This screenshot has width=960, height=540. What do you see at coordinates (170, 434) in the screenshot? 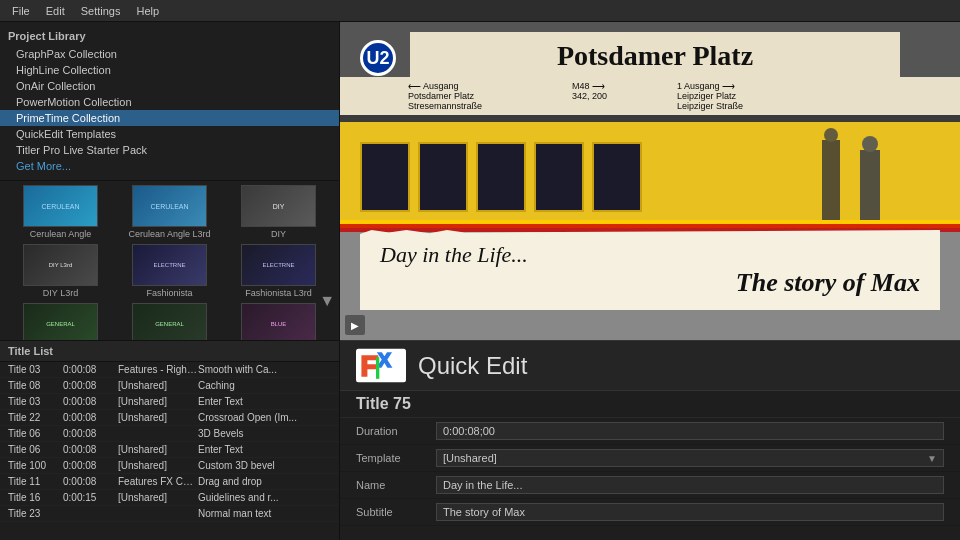
I see `title-row: Title 06 0:00:08 3D Bevels` at bounding box center [170, 434].